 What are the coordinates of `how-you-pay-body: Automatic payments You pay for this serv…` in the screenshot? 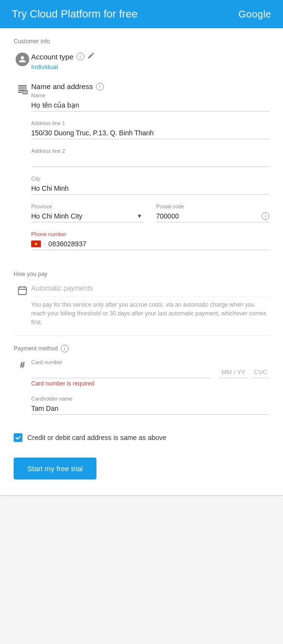 It's located at (150, 306).